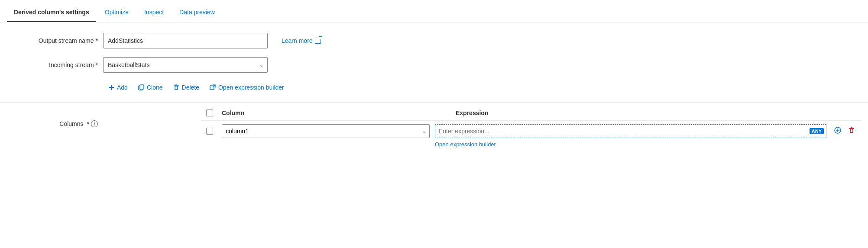  What do you see at coordinates (852, 131) in the screenshot?
I see `row-delete-button` at bounding box center [852, 131].